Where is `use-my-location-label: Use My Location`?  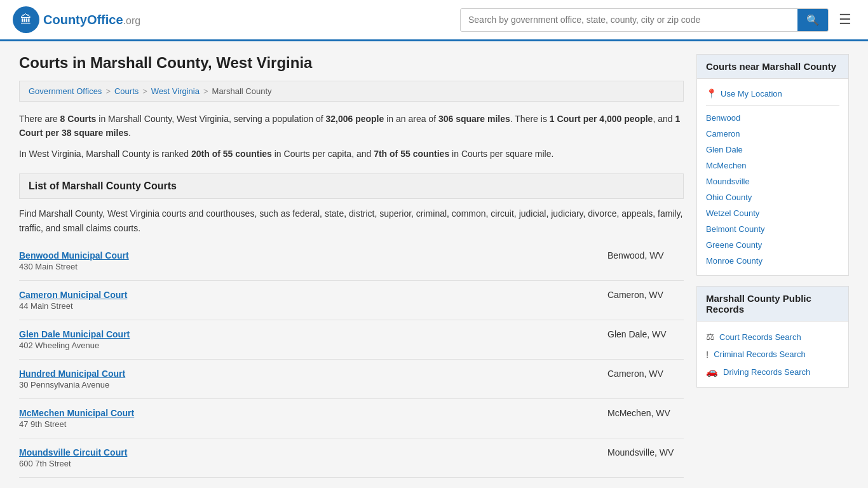 use-my-location-label: Use My Location is located at coordinates (751, 94).